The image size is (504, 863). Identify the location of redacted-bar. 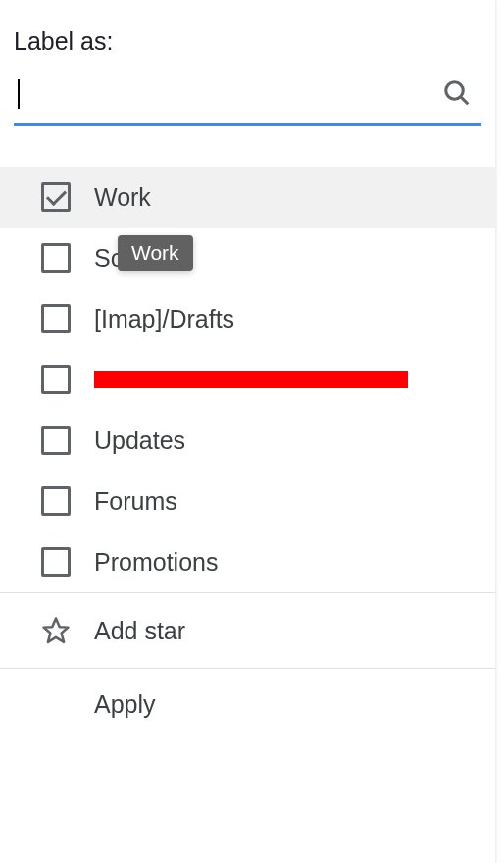
(251, 380).